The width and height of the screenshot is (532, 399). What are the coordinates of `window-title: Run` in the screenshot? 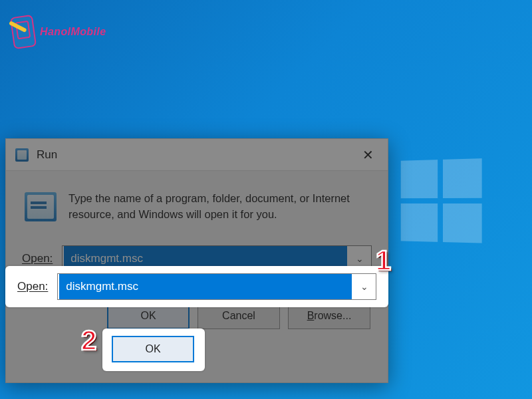 It's located at (47, 155).